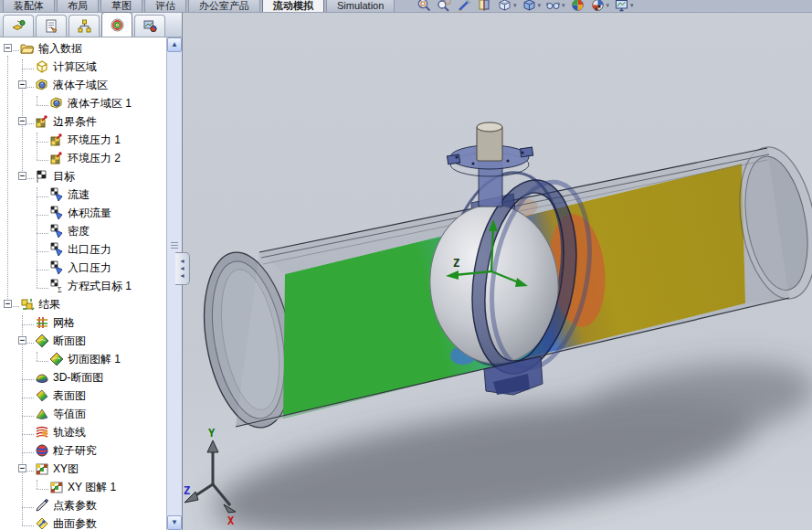  I want to click on tree-item-label: 入口压力, so click(90, 268).